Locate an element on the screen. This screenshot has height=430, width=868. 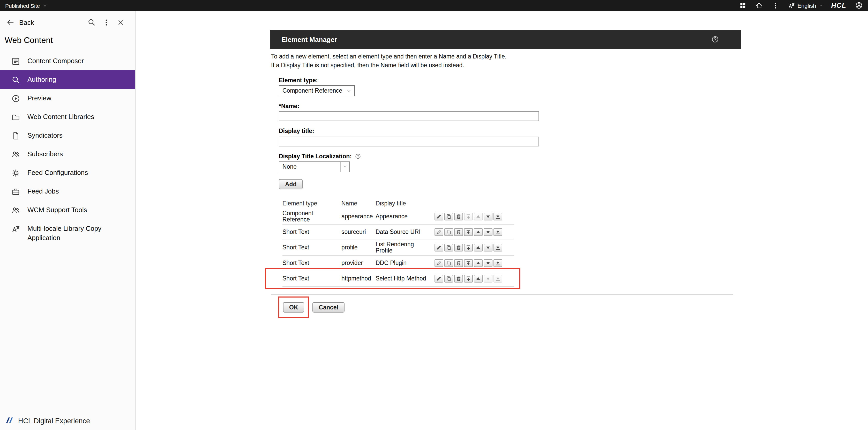
element-type-label: Element type: is located at coordinates (509, 80).